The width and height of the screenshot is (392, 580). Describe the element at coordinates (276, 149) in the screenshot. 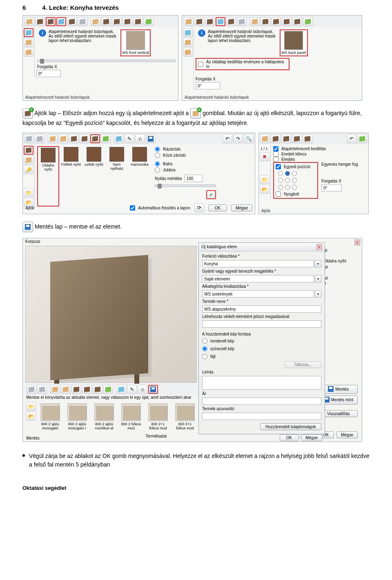

I see `checkbox-default` at that location.